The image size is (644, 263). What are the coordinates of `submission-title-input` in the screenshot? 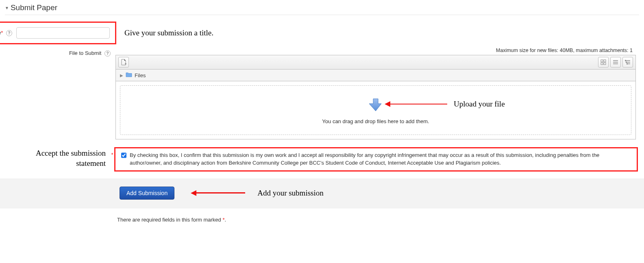 It's located at (63, 33).